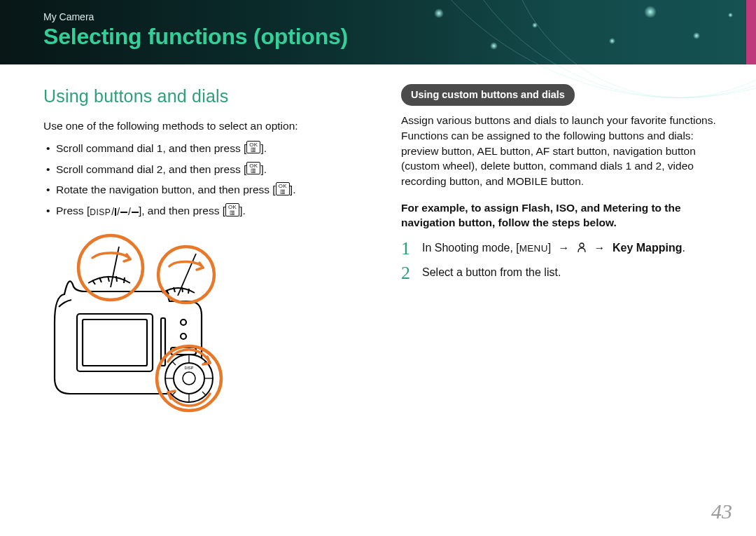  I want to click on page-number: 43, so click(722, 511).